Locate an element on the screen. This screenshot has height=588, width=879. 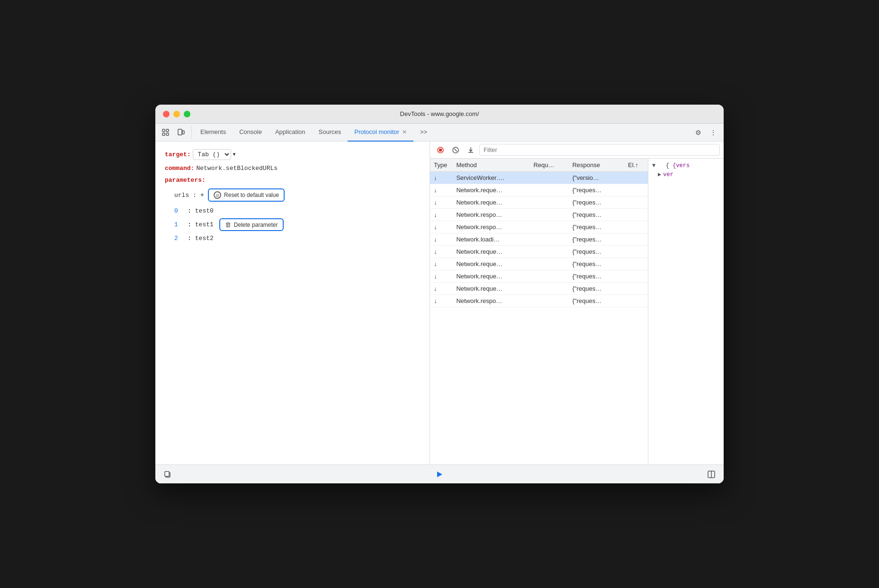
reset-to-default-button: ⊘ Reset to default value is located at coordinates (246, 195).